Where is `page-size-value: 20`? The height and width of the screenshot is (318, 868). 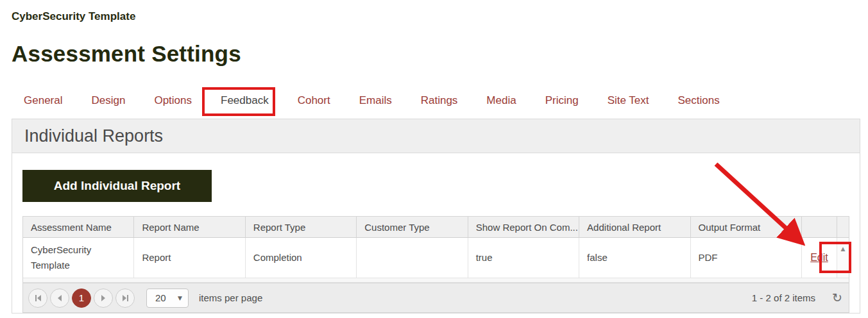
page-size-value: 20 is located at coordinates (160, 297).